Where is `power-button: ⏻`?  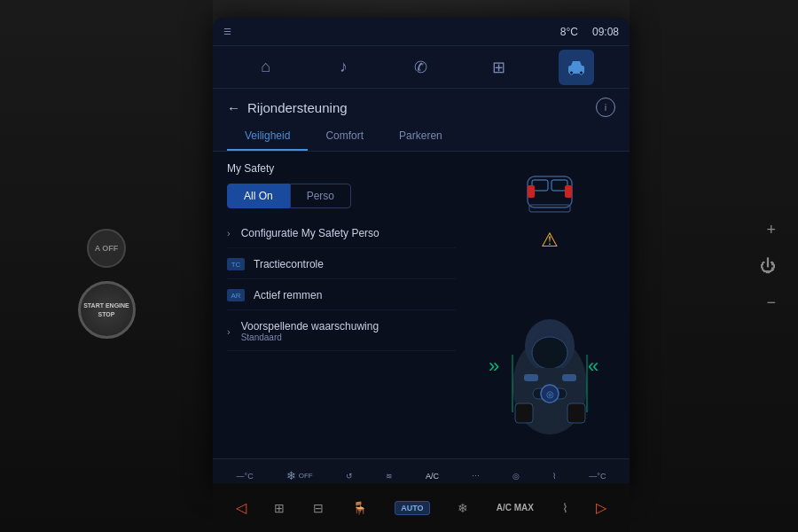
power-button: ⏻ is located at coordinates (768, 266).